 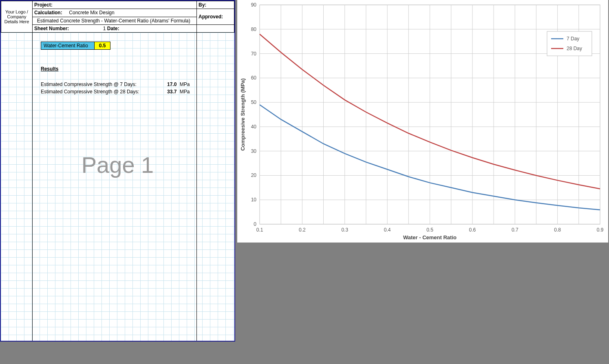 I want to click on water-cement-ratio-input: 0.5, so click(x=102, y=46).